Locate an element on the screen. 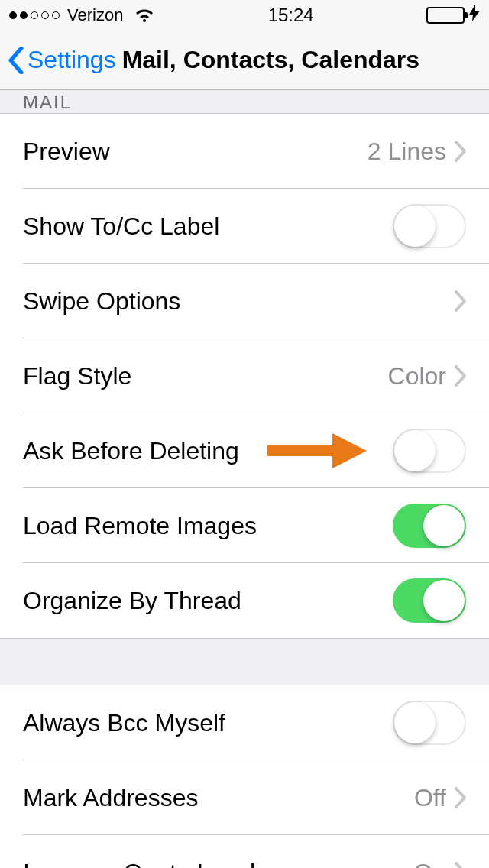 This screenshot has height=868, width=489. row-value: Off is located at coordinates (430, 798).